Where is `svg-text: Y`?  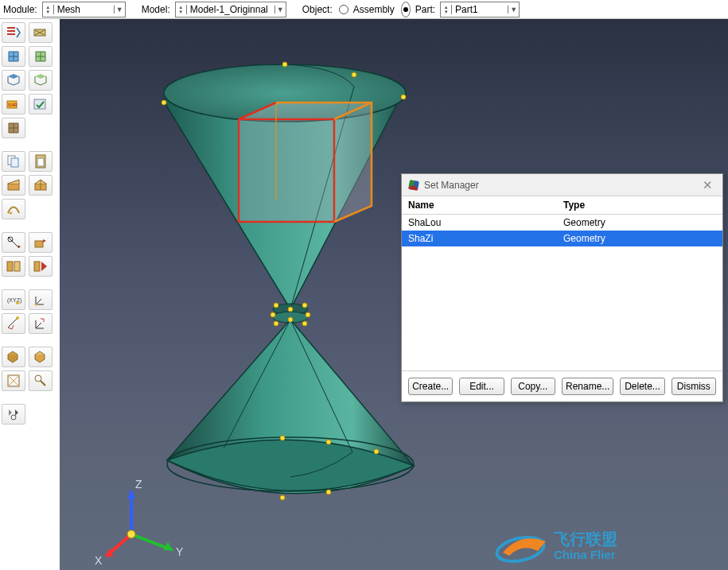 svg-text: Y is located at coordinates (180, 552).